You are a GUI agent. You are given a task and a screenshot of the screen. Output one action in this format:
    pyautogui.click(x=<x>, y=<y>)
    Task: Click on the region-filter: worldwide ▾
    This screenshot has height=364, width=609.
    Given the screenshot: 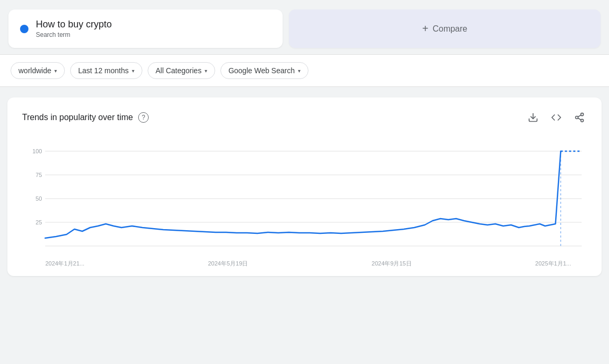 What is the action you would take?
    pyautogui.click(x=38, y=71)
    